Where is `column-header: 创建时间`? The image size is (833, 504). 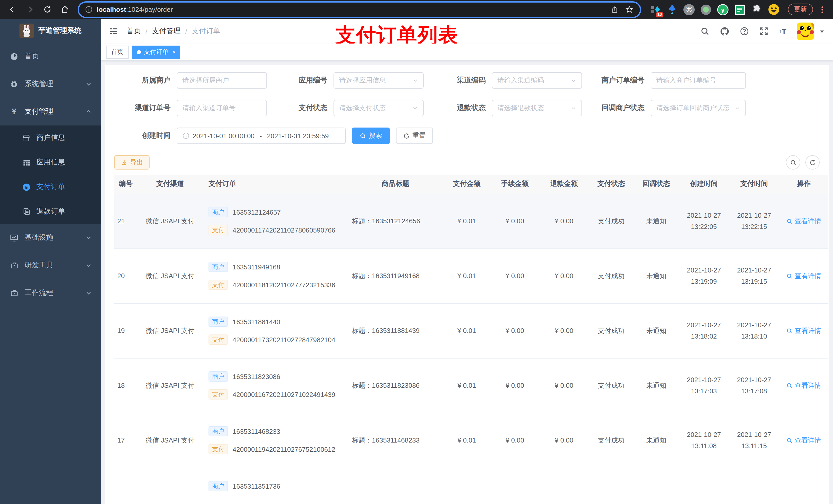
column-header: 创建时间 is located at coordinates (704, 184).